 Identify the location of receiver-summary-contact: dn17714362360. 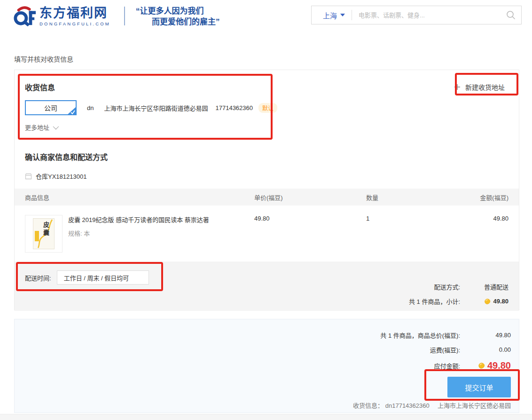
(407, 405).